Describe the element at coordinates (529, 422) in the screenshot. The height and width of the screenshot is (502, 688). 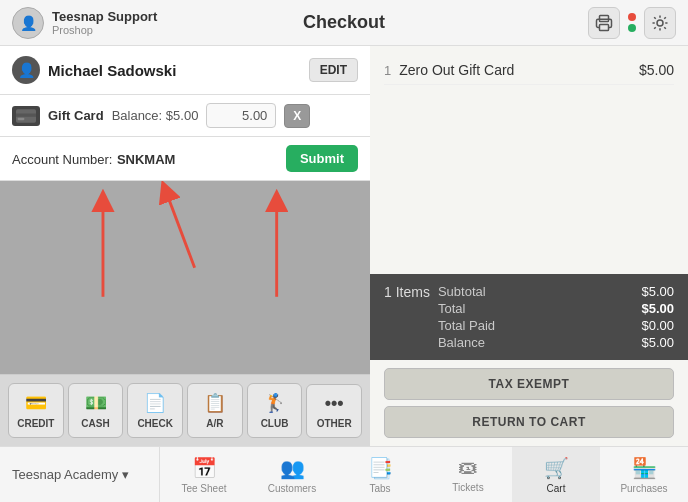
I see `return-to-cart-button: RETURN TO CART` at that location.